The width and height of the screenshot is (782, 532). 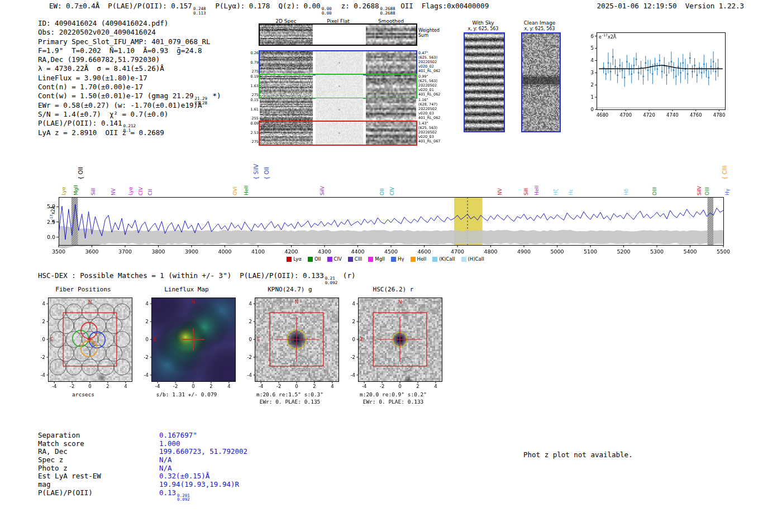 What do you see at coordinates (385, 225) in the screenshot?
I see `full-spectrum-canvas` at bounding box center [385, 225].